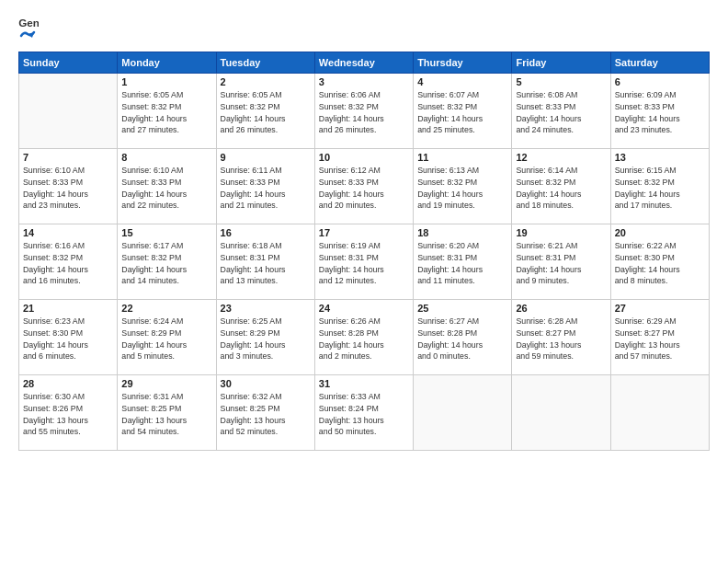  I want to click on day-info: Sunrise: 6:29 AM Sunset: 8:27 PM Dayligh…, so click(660, 339).